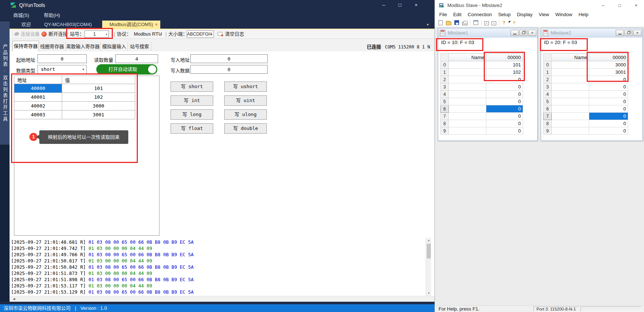 This screenshot has height=312, width=644. What do you see at coordinates (131, 25) in the screenshot?
I see `tab-modbus-debug: Modbus调试(COM5) ×` at bounding box center [131, 25].